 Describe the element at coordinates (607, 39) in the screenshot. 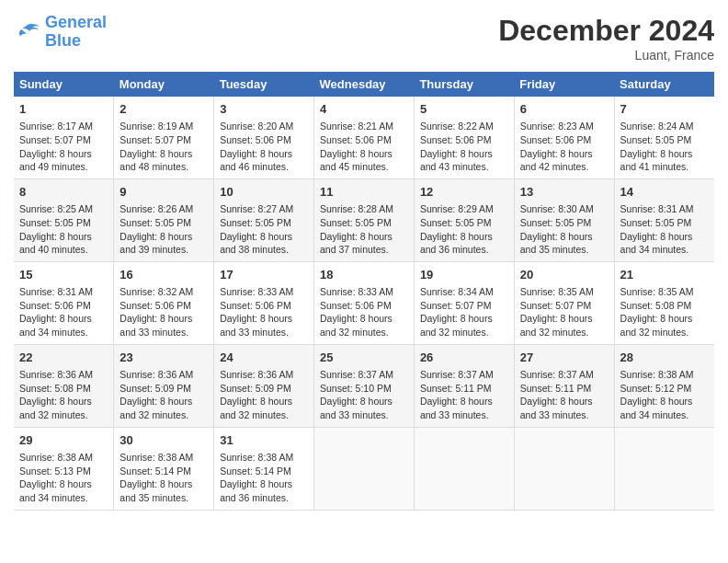

I see `title-area: December 2024 Luant, France` at that location.